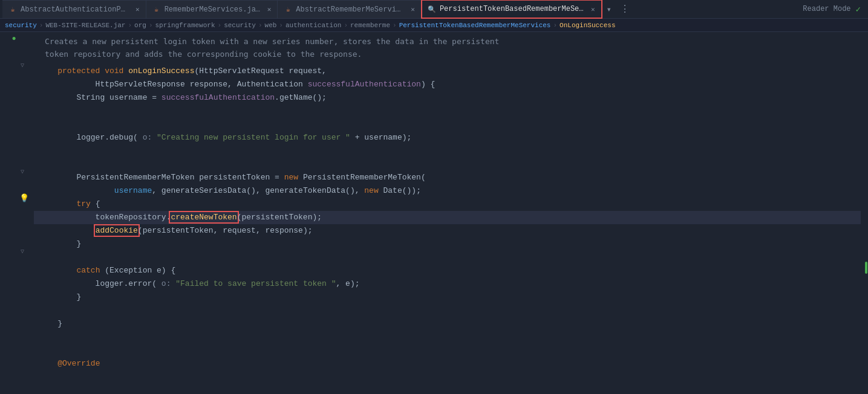 The width and height of the screenshot is (868, 394). What do you see at coordinates (88, 271) in the screenshot?
I see `kw-catch: catch` at bounding box center [88, 271].